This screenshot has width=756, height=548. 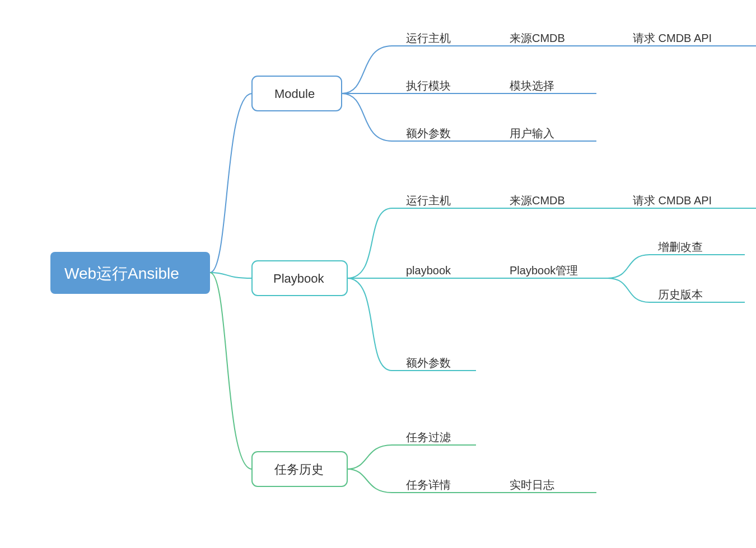 What do you see at coordinates (532, 86) in the screenshot?
I see `node-module-select: 模块选择` at bounding box center [532, 86].